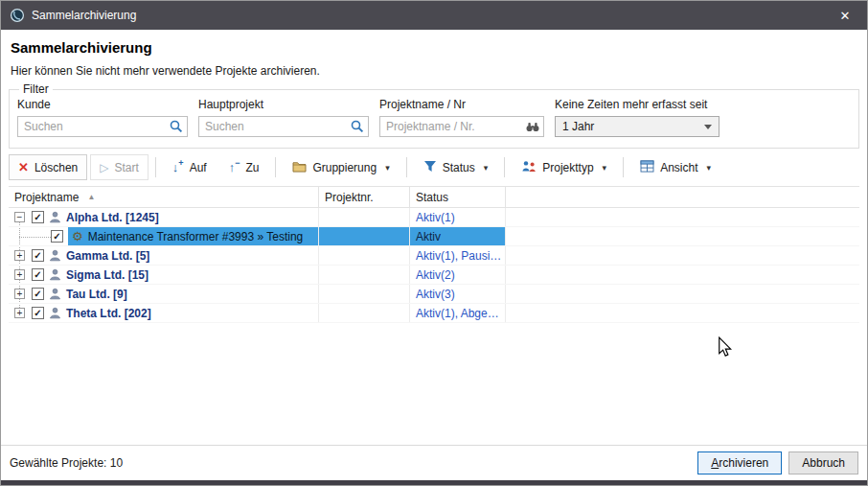 The image size is (868, 486). I want to click on delete-x-icon: ✕, so click(23, 167).